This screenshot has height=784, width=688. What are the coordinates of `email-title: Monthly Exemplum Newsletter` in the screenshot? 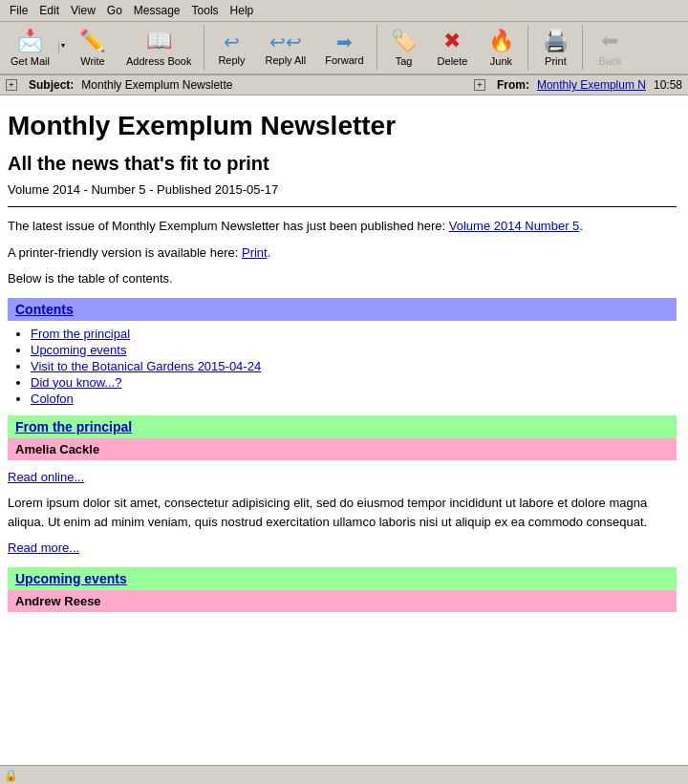 It's located at (342, 126).